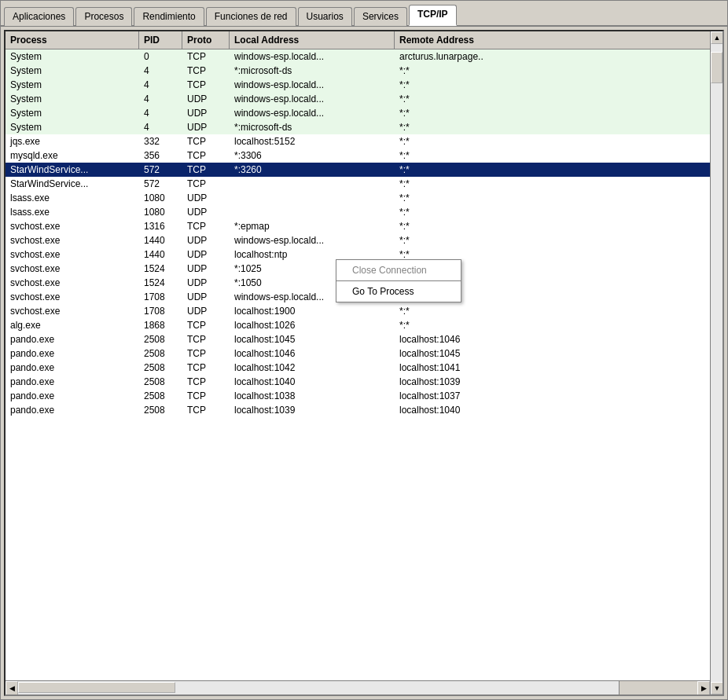 This screenshot has height=700, width=728. I want to click on table-row: System0TCPwindows-esp.locald...arcturus.…, so click(358, 57).